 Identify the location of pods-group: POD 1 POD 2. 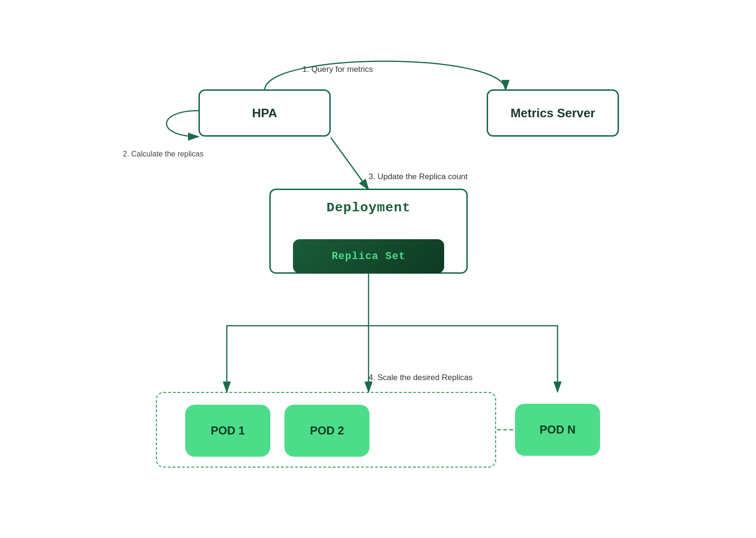
(326, 430).